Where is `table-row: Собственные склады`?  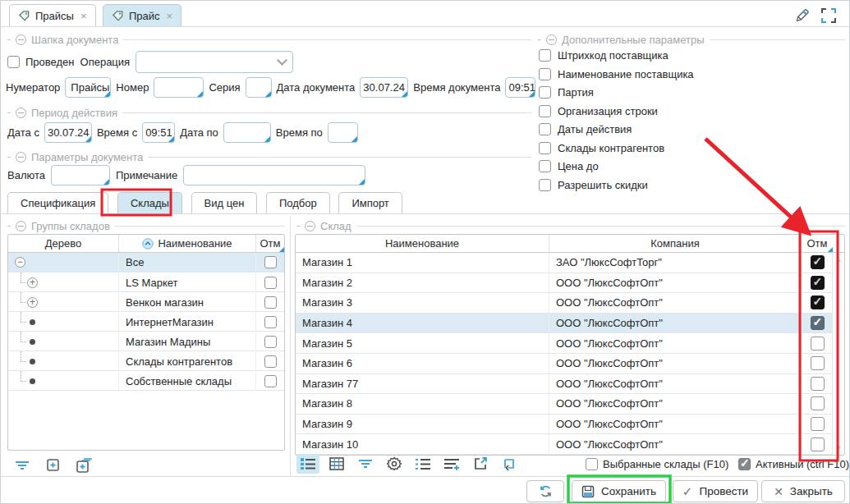 table-row: Собственные склады is located at coordinates (146, 381).